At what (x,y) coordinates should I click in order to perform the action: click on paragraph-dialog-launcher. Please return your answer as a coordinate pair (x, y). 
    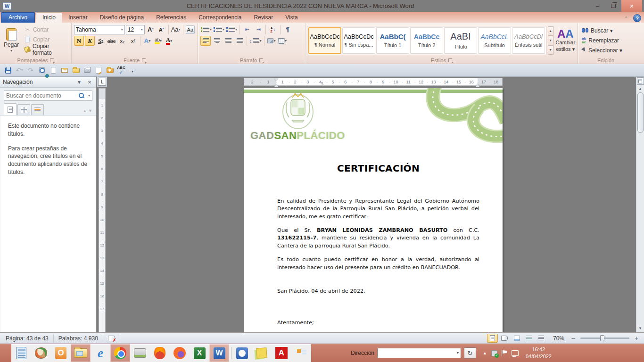
    Looking at the image, I should click on (261, 60).